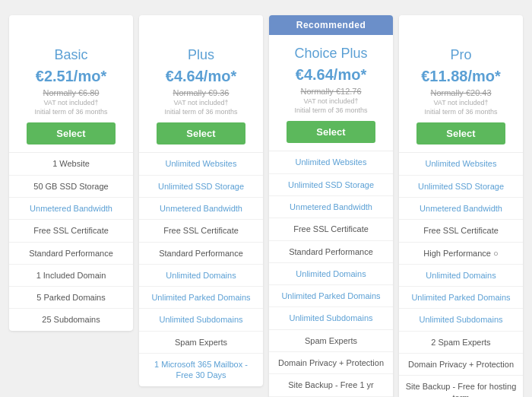  Describe the element at coordinates (461, 134) in the screenshot. I see `select-button-pro: Select` at that location.